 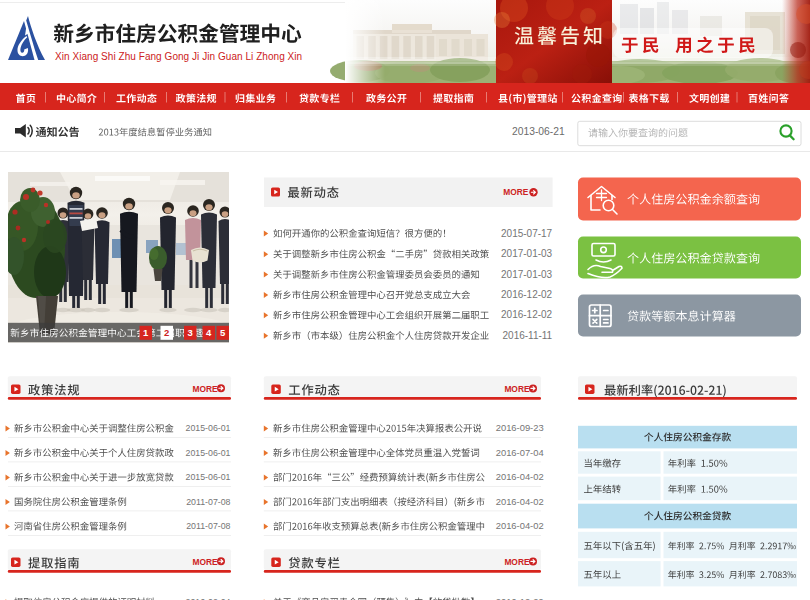 What do you see at coordinates (178, 56) in the screenshot?
I see `svg-text:Xin Xiang Shi Zhu Fang Gong Ji: Xin Xiang Shi Zhu Fang Gong Ji Jin Guan …` at bounding box center [178, 56].